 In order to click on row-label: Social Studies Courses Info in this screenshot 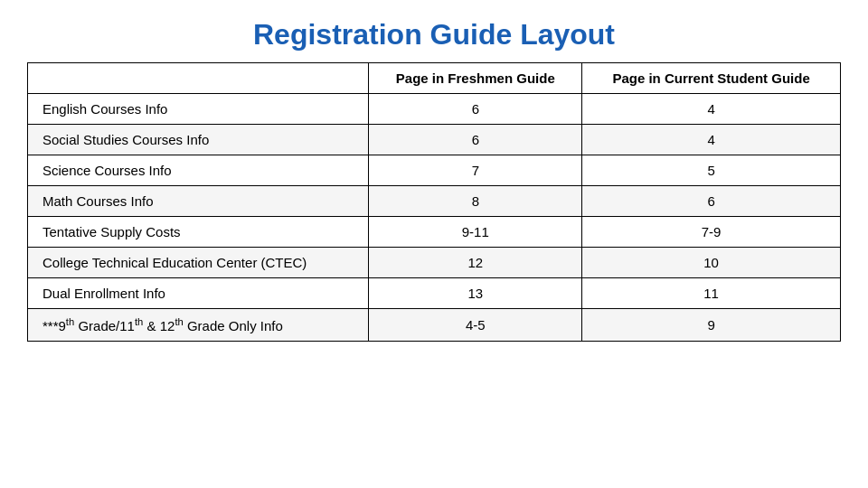, I will do `click(199, 140)`.